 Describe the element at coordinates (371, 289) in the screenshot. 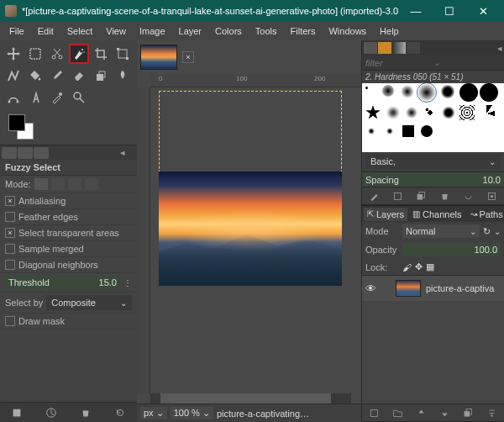

I see `visibility-eye-icon: 👁` at that location.